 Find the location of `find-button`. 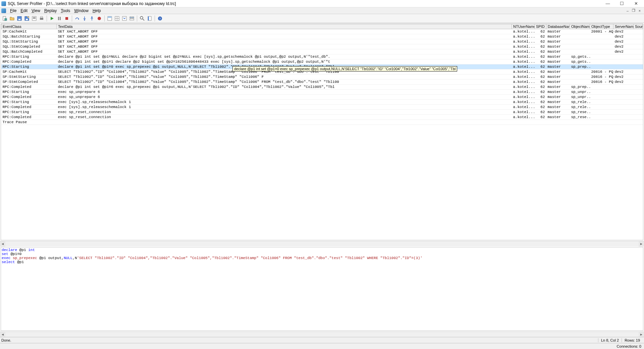

find-button is located at coordinates (142, 18).